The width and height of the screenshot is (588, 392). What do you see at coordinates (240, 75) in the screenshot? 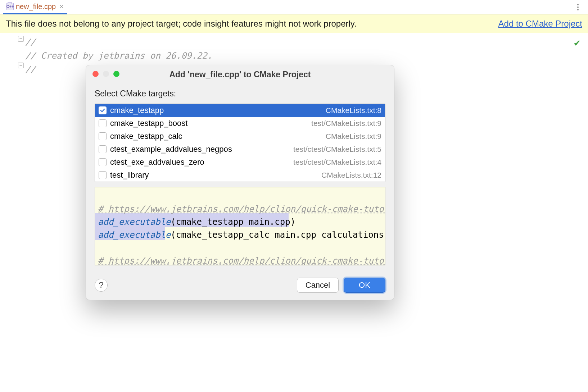
I see `dialog-title: Add 'new_file.cpp' to CMake Project` at bounding box center [240, 75].